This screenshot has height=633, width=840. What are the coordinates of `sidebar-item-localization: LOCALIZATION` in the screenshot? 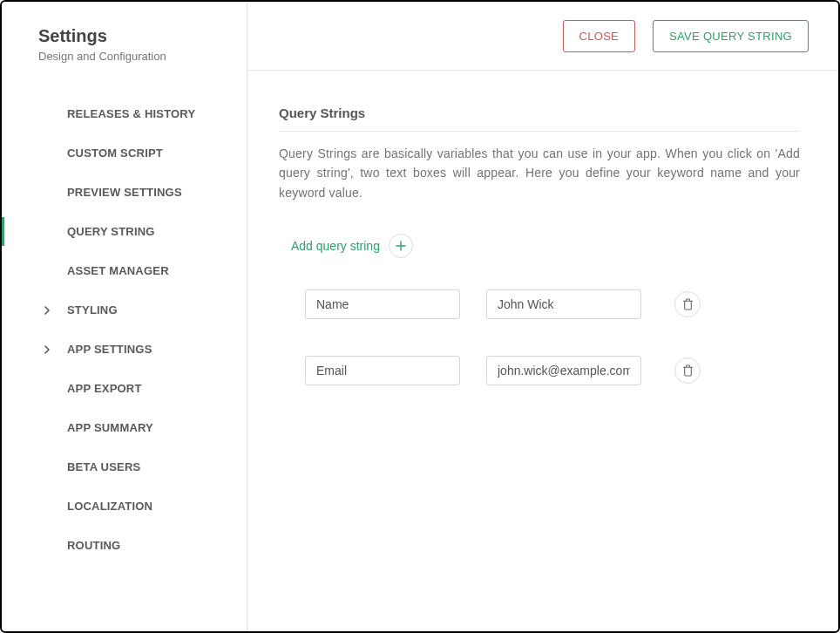 It's located at (124, 506).